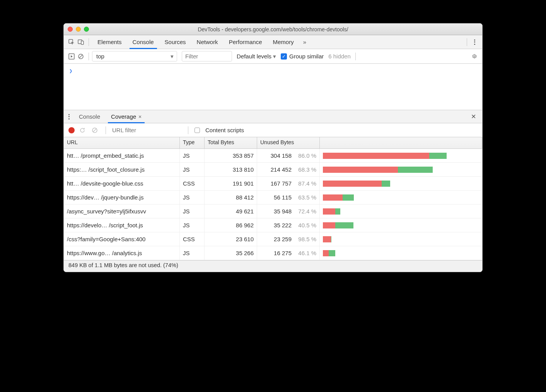 Image resolution: width=546 pixels, height=392 pixels. I want to click on row-total-bytes: 88 412, so click(231, 197).